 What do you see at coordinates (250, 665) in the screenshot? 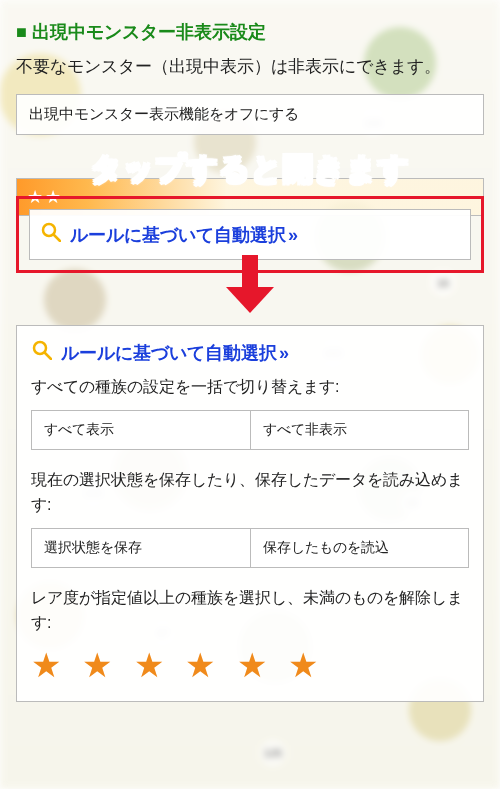
I see `rarity-stars: ★ ★ ★ ★ ★ ★` at bounding box center [250, 665].